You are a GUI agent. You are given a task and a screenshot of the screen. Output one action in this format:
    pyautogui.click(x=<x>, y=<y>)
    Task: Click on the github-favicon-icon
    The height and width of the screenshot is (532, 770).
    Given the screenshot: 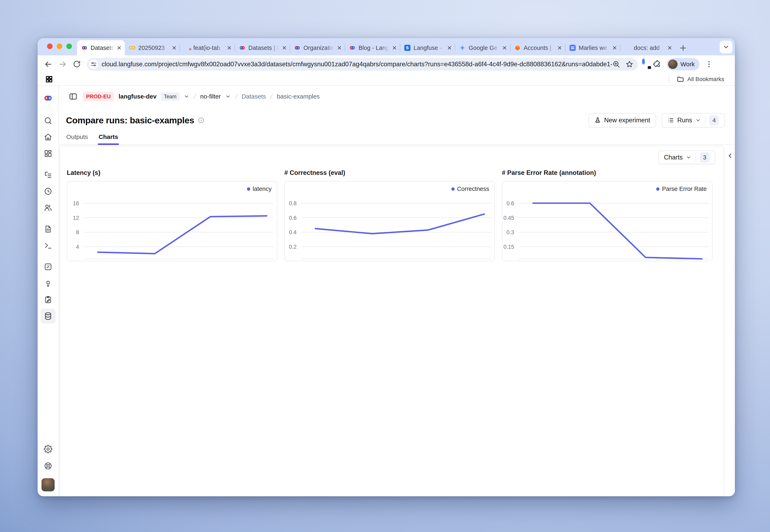 What is the action you would take?
    pyautogui.click(x=628, y=48)
    